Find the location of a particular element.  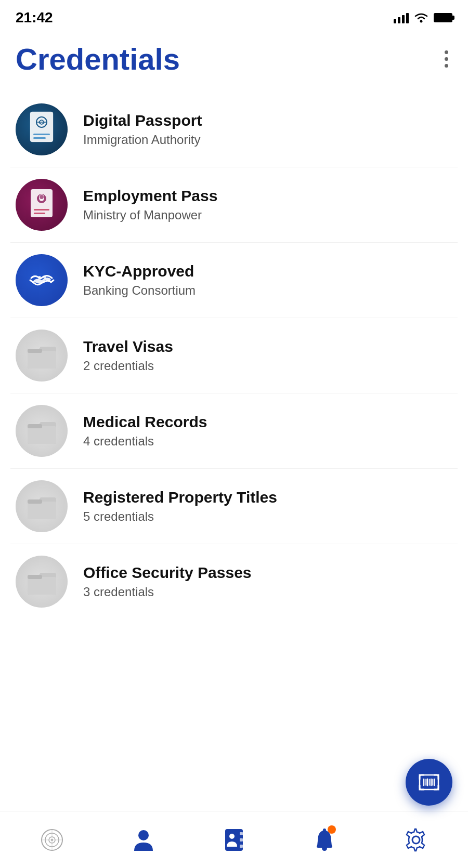

header: Credentials is located at coordinates (234, 61).